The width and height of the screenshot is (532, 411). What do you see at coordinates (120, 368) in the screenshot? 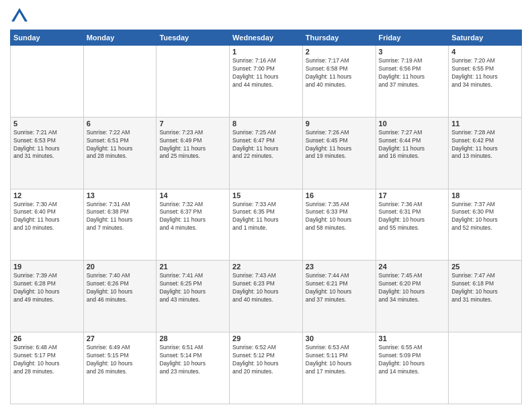
I see `calendar-cell: 27Sunrise: 6:49 AM Sunset: 5:15 PM Dayli…` at bounding box center [120, 368].